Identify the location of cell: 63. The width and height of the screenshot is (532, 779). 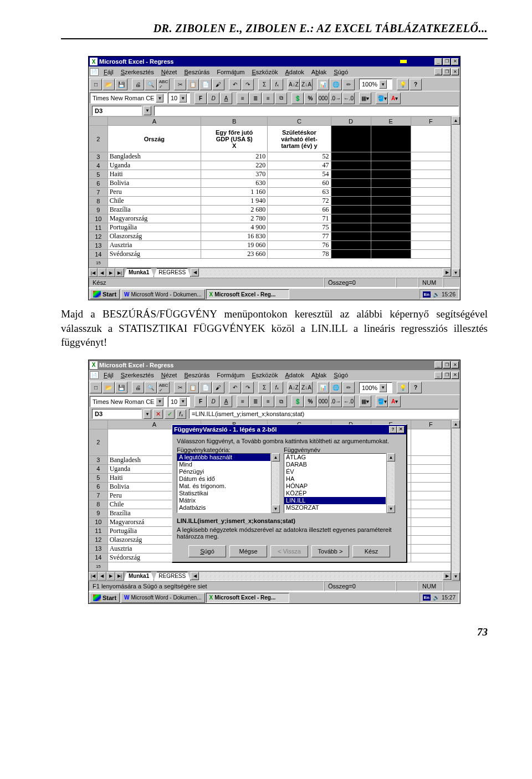
(299, 192).